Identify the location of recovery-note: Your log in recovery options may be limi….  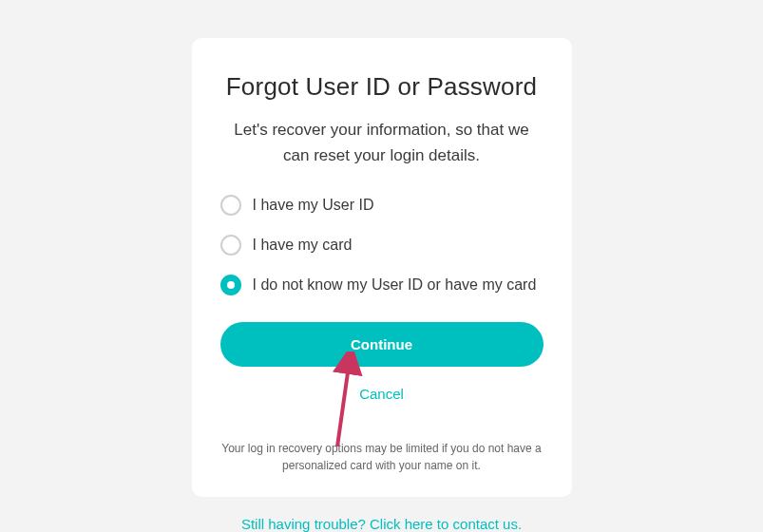
(382, 457).